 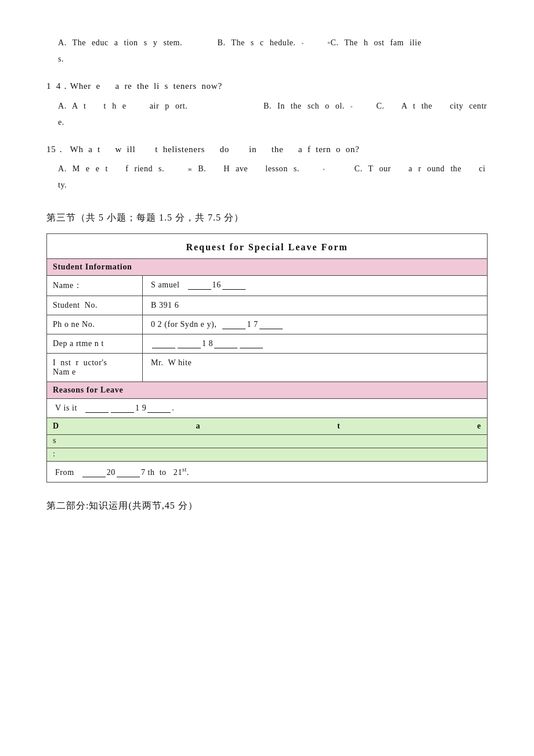 What do you see at coordinates (267, 105) in the screenshot?
I see `question-14-block: 1 4．Wher e a re the li s teners now? A. …` at bounding box center [267, 105].